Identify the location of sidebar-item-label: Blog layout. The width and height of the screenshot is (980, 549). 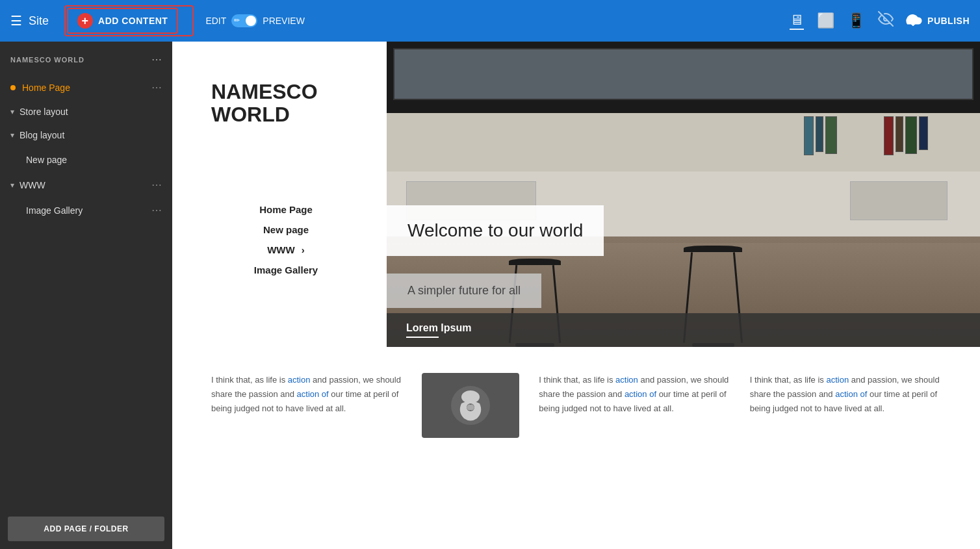
(91, 135).